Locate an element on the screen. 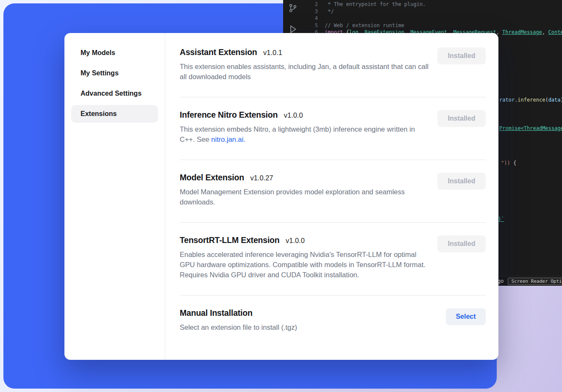 The height and width of the screenshot is (392, 562). code-lines: 2 * The entrypoint for the plugin.3 */45… is located at coordinates (434, 19).